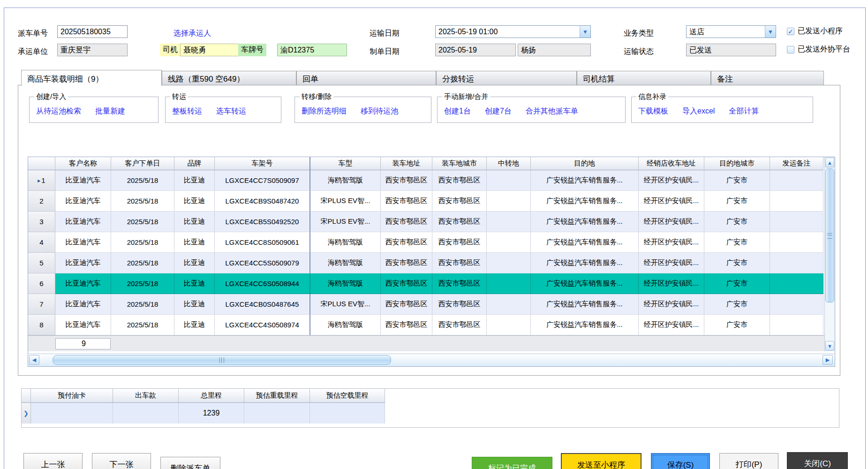 This screenshot has height=469, width=868. Describe the element at coordinates (263, 263) in the screenshot. I see `cell-vin: LGXCE4CC5S0509079` at that location.